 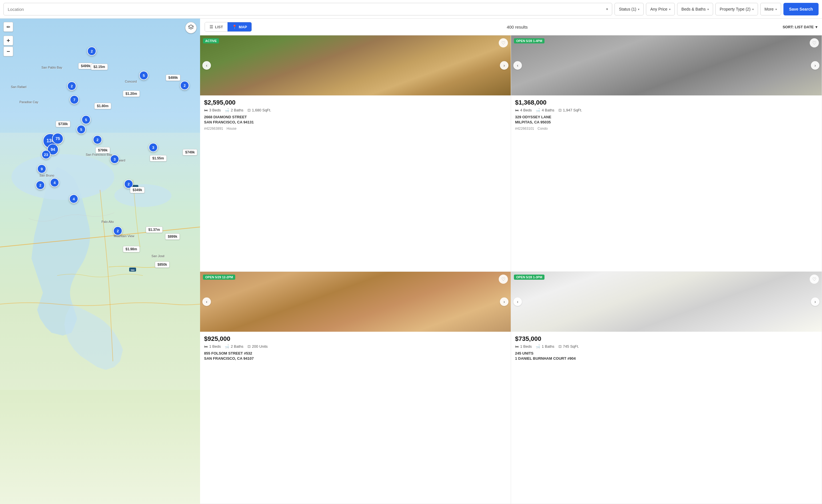 What do you see at coordinates (173, 78) in the screenshot?
I see `price-tag-marker: $499k` at bounding box center [173, 78].